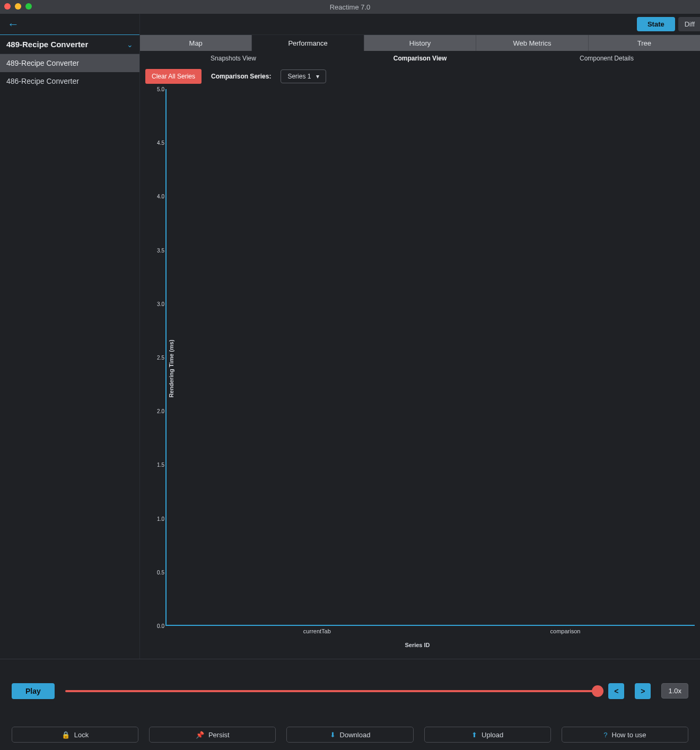 The height and width of the screenshot is (750, 700). I want to click on how-to-use-label: How to use, so click(629, 735).